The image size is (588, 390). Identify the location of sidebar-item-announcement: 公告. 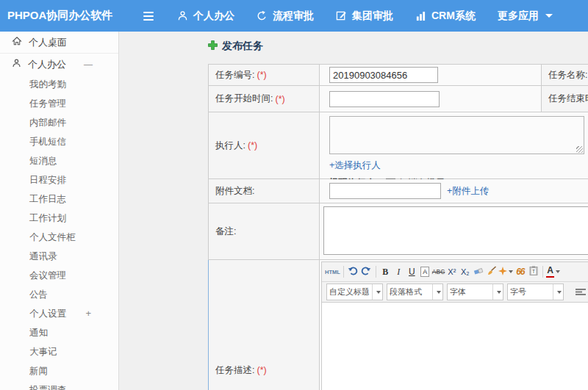
(59, 295).